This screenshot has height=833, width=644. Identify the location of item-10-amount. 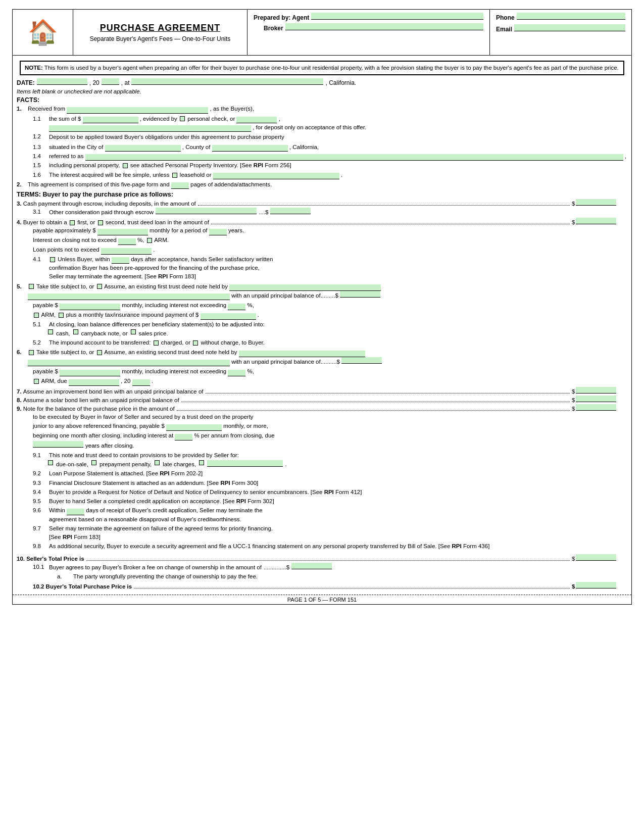
(596, 558).